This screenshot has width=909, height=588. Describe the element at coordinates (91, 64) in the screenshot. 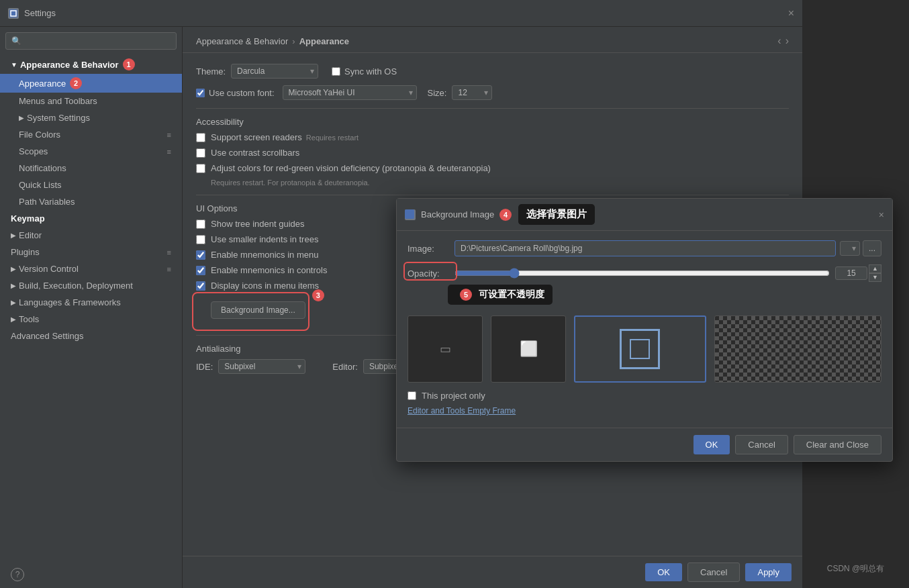

I see `sidebar-item-appearance-behavior: ▼ Appearance & Behavior 1` at that location.